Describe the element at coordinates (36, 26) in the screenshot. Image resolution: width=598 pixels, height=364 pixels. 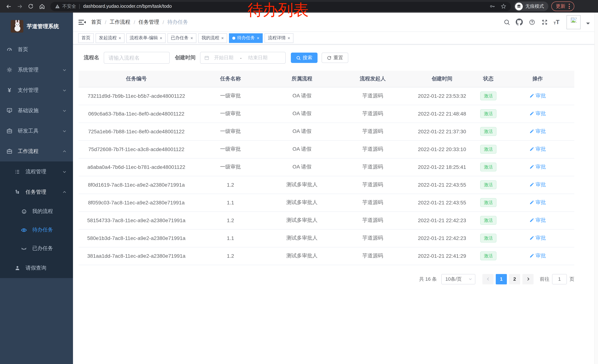
I see `app-logo-row: 芋道管理系统` at that location.